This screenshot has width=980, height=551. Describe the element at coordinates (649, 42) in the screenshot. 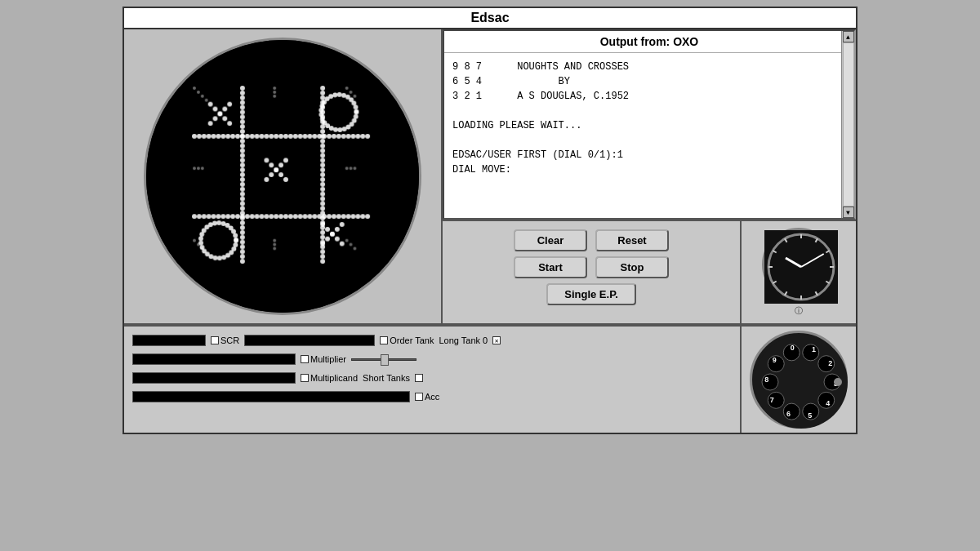

I see `output-title: Output from: OXO` at that location.